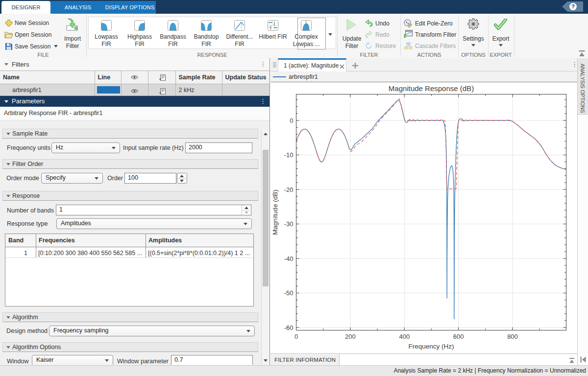 This screenshot has height=376, width=588. Describe the element at coordinates (431, 347) in the screenshot. I see `svg-text: Frequency (Hz)` at that location.